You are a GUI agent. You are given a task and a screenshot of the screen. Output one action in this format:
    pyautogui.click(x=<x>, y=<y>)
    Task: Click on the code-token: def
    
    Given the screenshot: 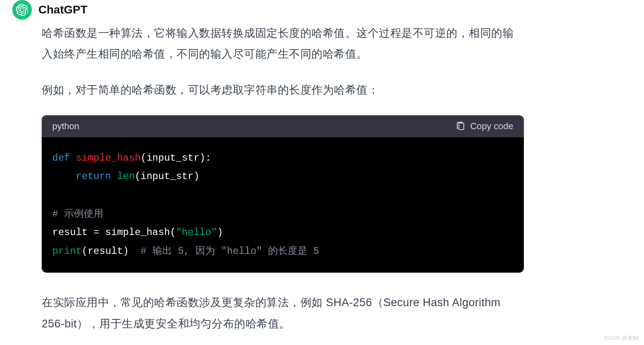 What is the action you would take?
    pyautogui.click(x=61, y=158)
    